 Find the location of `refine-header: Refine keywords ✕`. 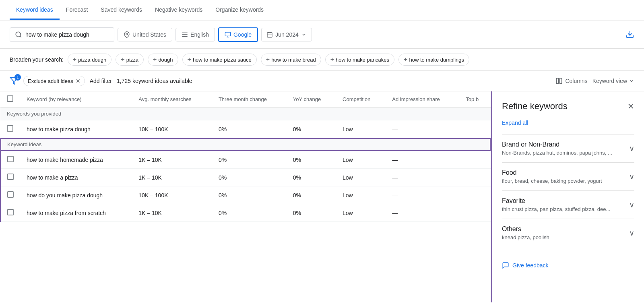

refine-header: Refine keywords ✕ is located at coordinates (568, 106).